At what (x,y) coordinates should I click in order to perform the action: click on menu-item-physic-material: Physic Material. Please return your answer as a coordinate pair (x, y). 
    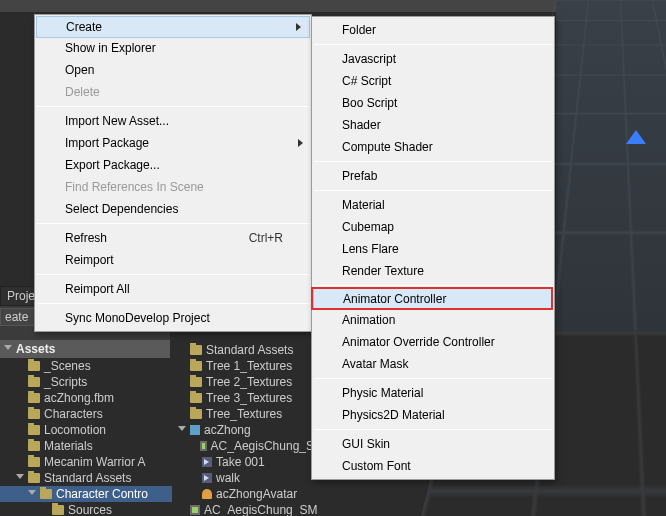
    Looking at the image, I should click on (433, 393).